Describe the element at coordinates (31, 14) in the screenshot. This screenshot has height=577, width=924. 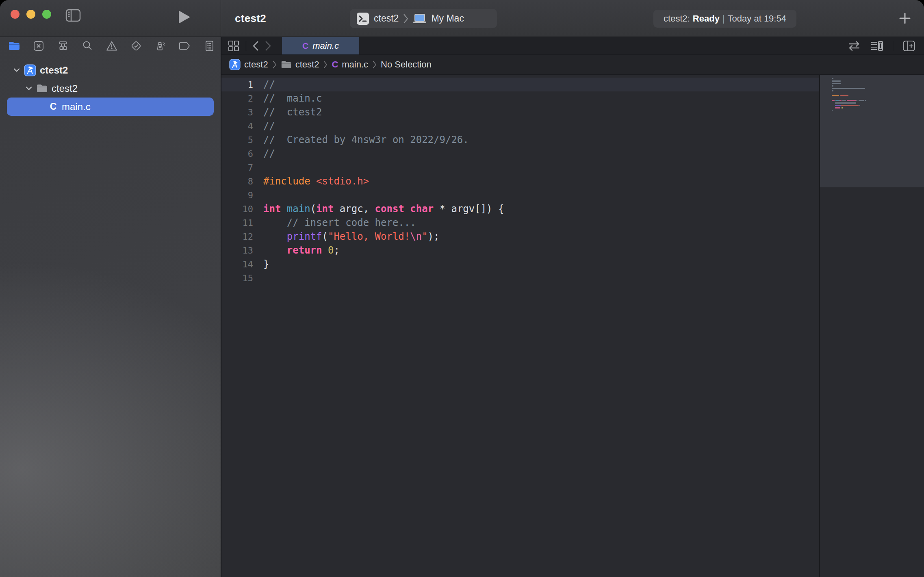
I see `traffic-lights` at that location.